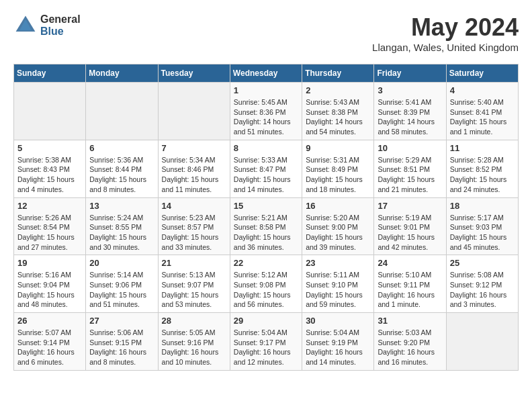 This screenshot has height=411, width=532. What do you see at coordinates (338, 290) in the screenshot?
I see `day-info: Sunrise: 5:11 AM Sunset: 9:10 PM Dayligh…` at bounding box center [338, 290].